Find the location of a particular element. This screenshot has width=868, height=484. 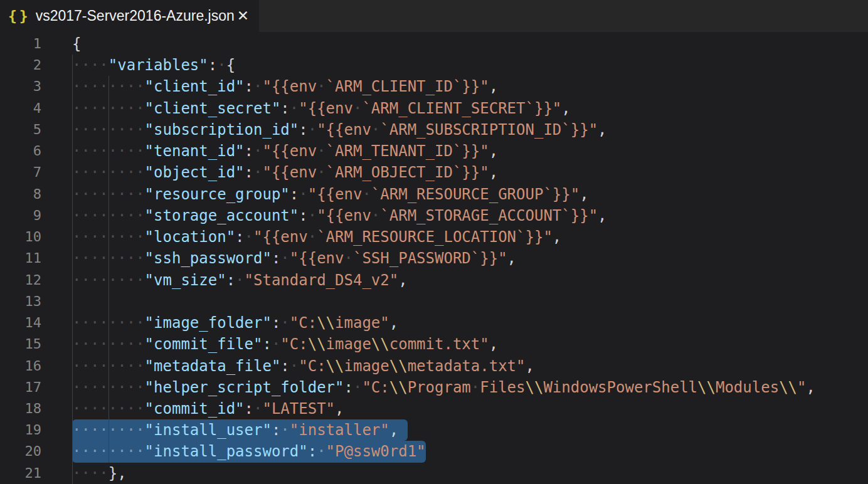

line-number: 9 is located at coordinates (21, 216).